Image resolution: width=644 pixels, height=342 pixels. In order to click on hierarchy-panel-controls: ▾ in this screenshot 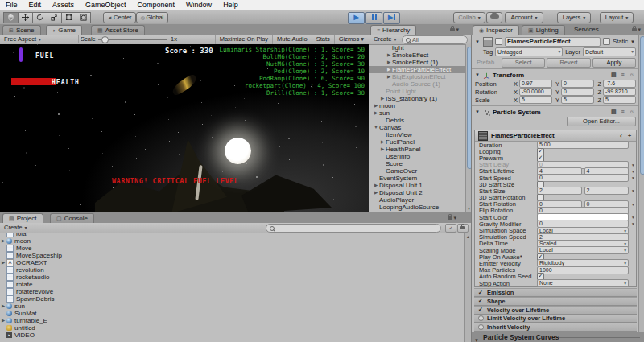, I will do `click(454, 30)`.